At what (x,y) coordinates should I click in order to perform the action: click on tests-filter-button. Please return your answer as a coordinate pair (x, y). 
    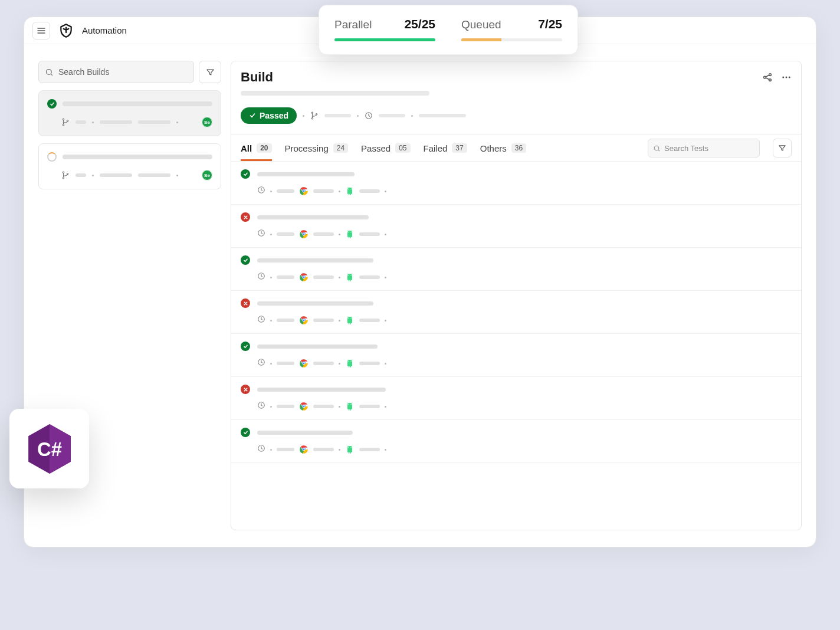
    Looking at the image, I should click on (782, 148).